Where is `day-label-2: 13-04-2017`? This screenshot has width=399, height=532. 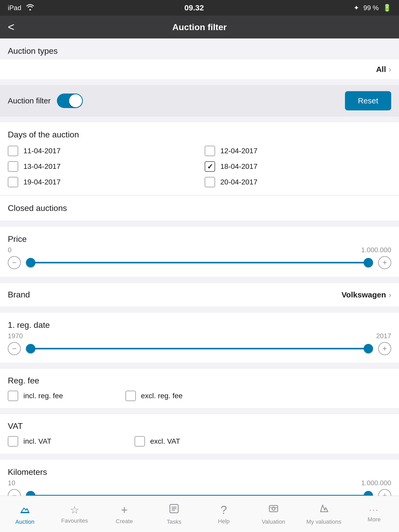 day-label-2: 13-04-2017 is located at coordinates (42, 167).